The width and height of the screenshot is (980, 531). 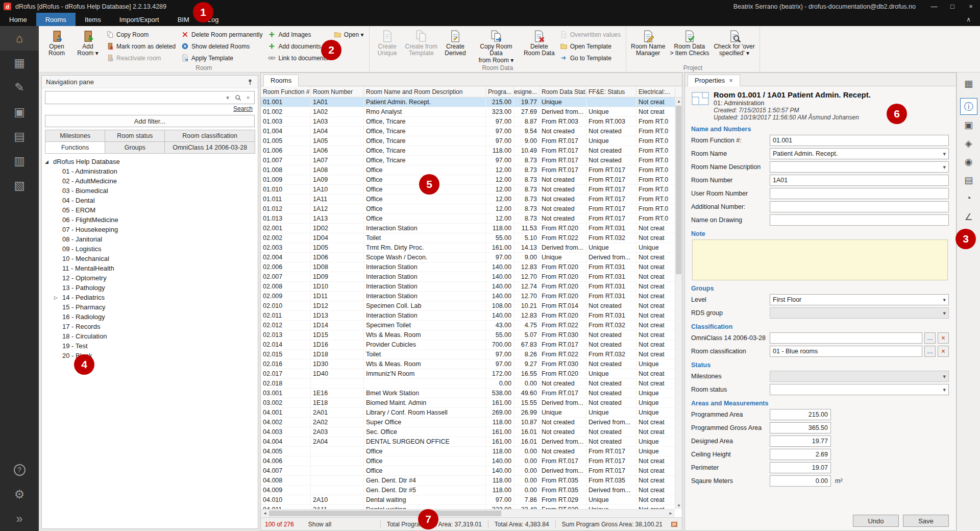 I want to click on horizontal-scroll-thumb, so click(x=385, y=514).